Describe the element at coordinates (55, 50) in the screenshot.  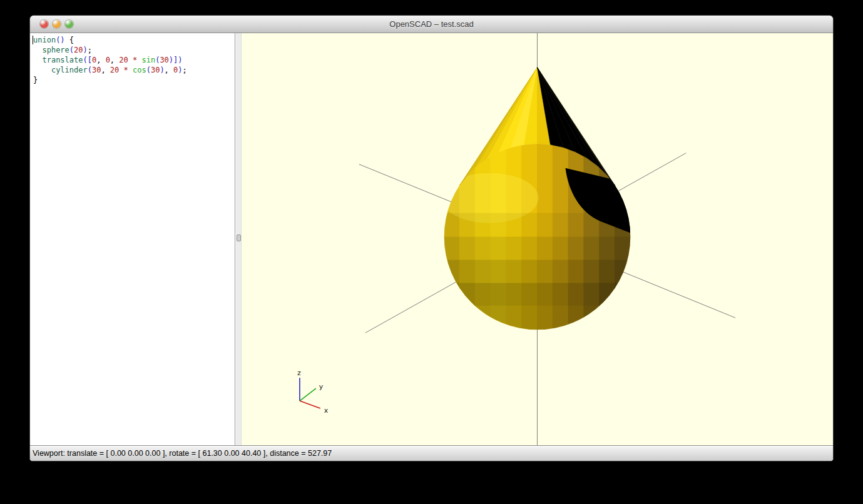
I see `code-token-fn: sphere` at that location.